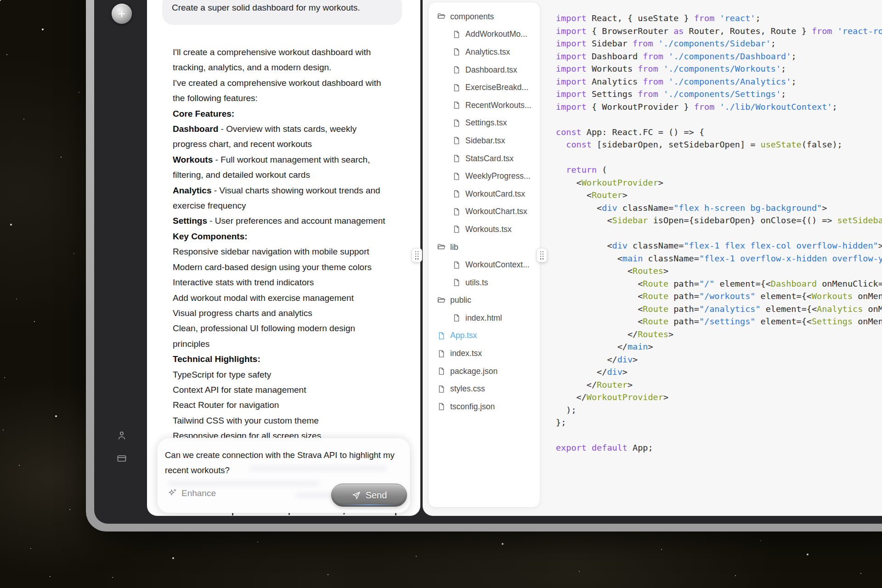  What do you see at coordinates (484, 300) in the screenshot?
I see `tree-item-public: public` at bounding box center [484, 300].